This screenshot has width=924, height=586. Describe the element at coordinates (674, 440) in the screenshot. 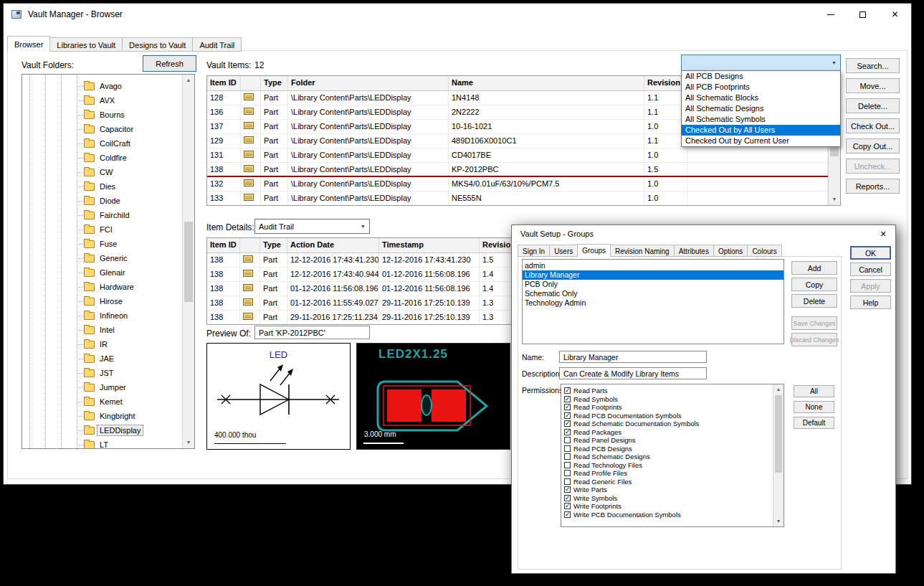

I see `permission-item: Read Panel Designs` at that location.